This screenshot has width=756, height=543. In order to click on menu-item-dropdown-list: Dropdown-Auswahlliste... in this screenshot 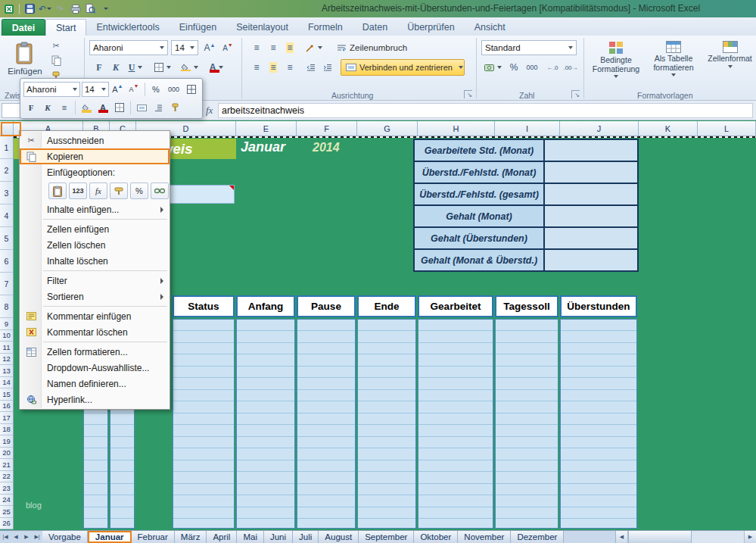, I will do `click(95, 368)`.